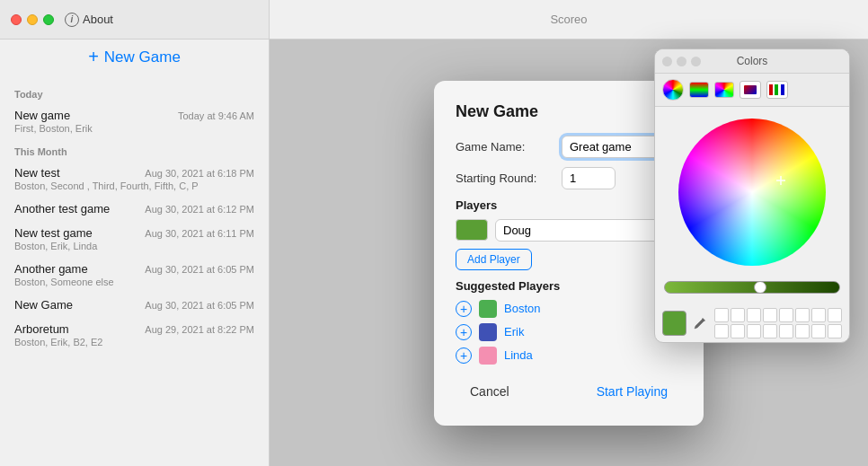  I want to click on linda-name: Linda, so click(518, 356).